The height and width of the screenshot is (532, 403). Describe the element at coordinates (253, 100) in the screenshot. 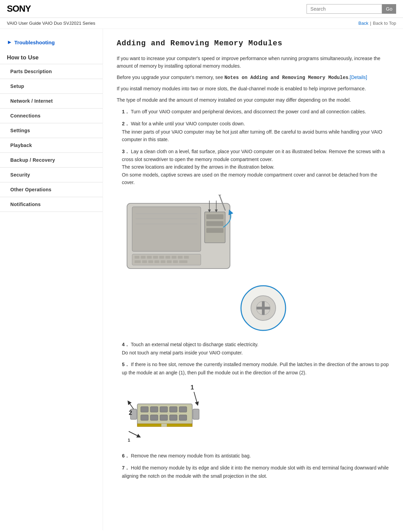

I see `model-note-paragraph: The type of module and the amount of mem…` at that location.